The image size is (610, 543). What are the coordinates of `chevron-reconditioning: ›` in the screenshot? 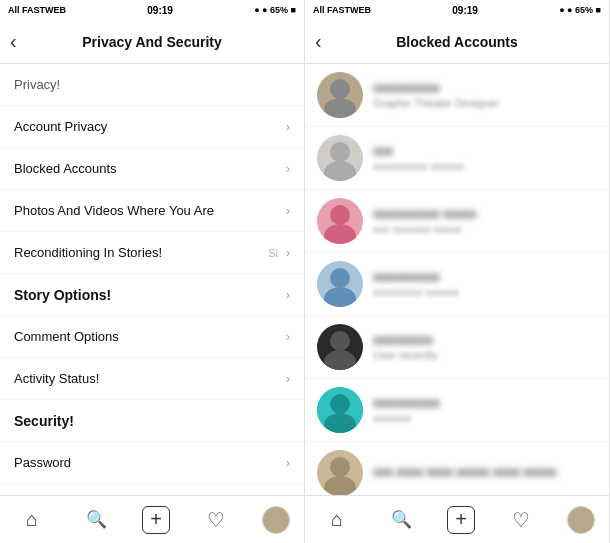 It's located at (288, 253).